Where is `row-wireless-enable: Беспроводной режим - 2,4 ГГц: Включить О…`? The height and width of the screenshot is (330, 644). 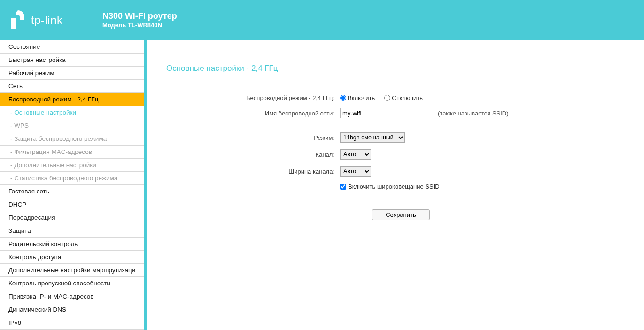
row-wireless-enable: Беспроводной режим - 2,4 ГГц: Включить О… is located at coordinates (401, 98).